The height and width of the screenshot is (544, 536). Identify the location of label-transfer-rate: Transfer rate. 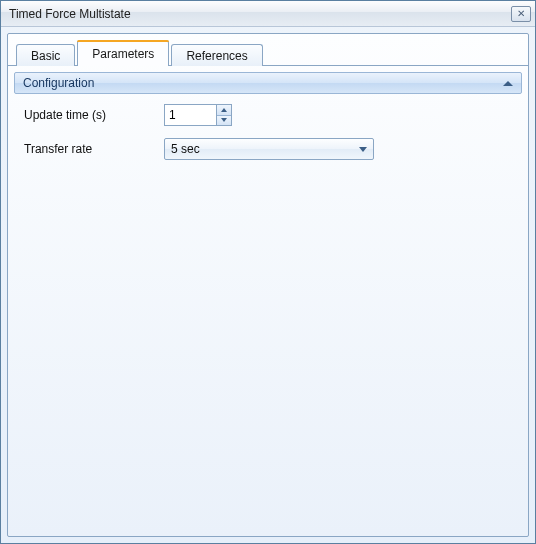
(94, 149).